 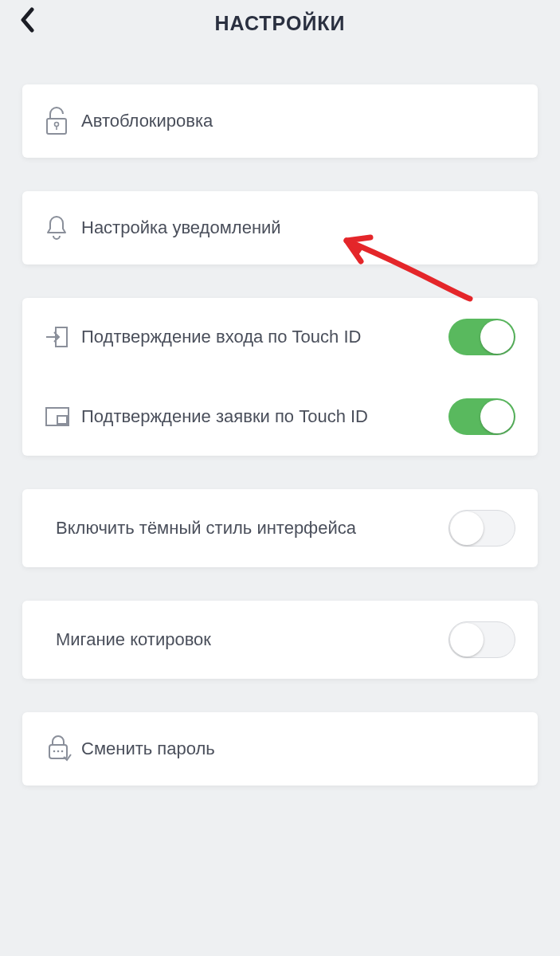 What do you see at coordinates (247, 528) in the screenshot?
I see `row-dark-mode-label: Включить тёмный стиль интерфейса` at bounding box center [247, 528].